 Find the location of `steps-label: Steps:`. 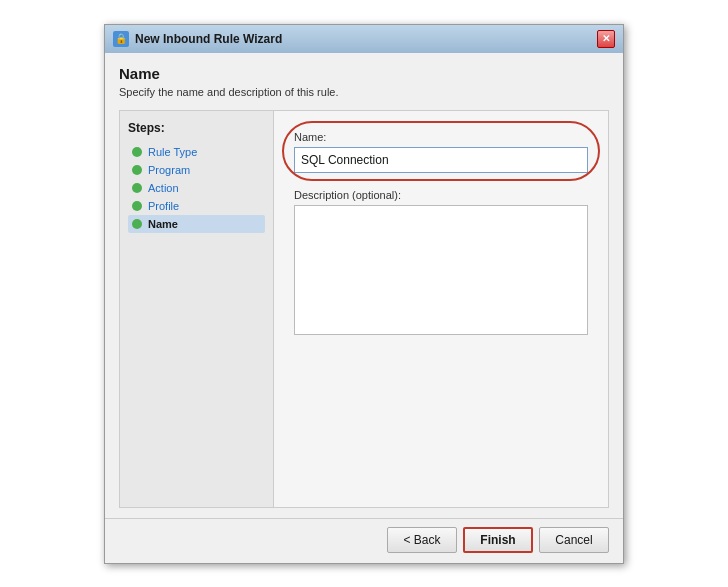

steps-label: Steps: is located at coordinates (196, 128).